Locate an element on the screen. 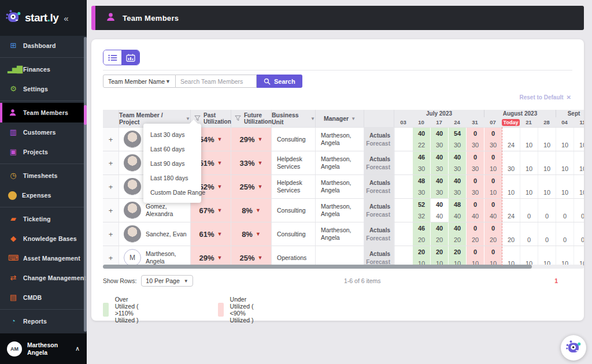 Image resolution: width=592 pixels, height=364 pixels. sidebar-item-expenses: $Expenses is located at coordinates (43, 195).